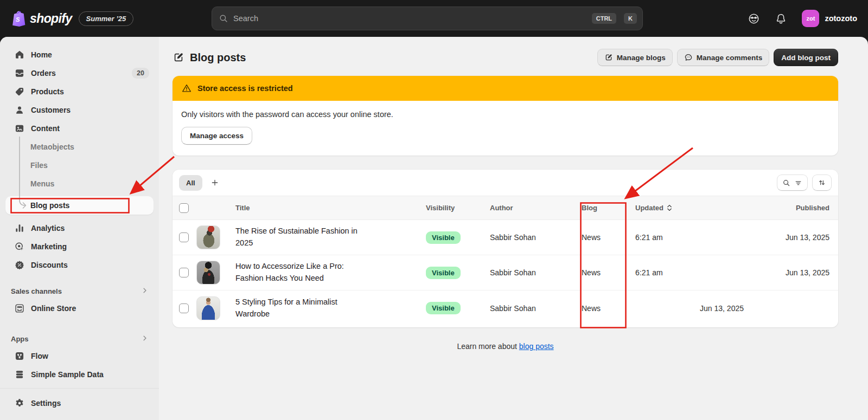  I want to click on global-search: CTRL K, so click(427, 18).